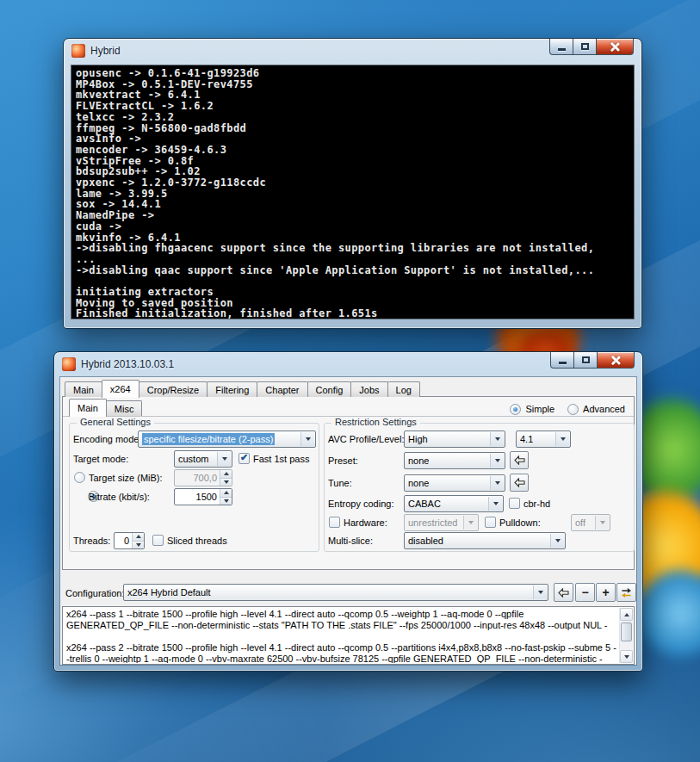 The height and width of the screenshot is (762, 700). Describe the element at coordinates (563, 592) in the screenshot. I see `configuration-restore-button` at that location.